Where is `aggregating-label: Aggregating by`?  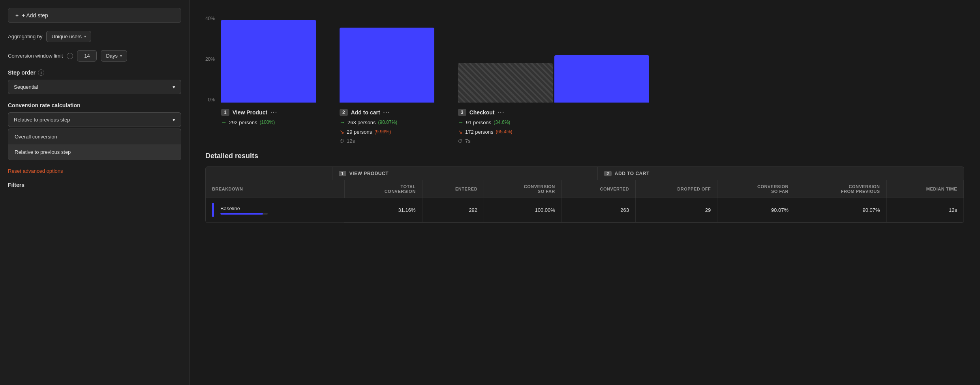 aggregating-label: Aggregating by is located at coordinates (25, 36).